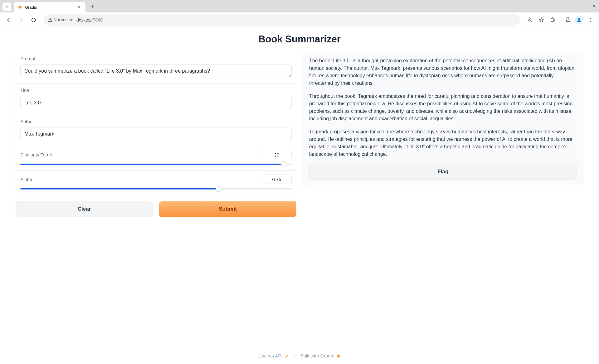 The width and height of the screenshot is (599, 364). Describe the element at coordinates (579, 20) in the screenshot. I see `profile-button` at that location.